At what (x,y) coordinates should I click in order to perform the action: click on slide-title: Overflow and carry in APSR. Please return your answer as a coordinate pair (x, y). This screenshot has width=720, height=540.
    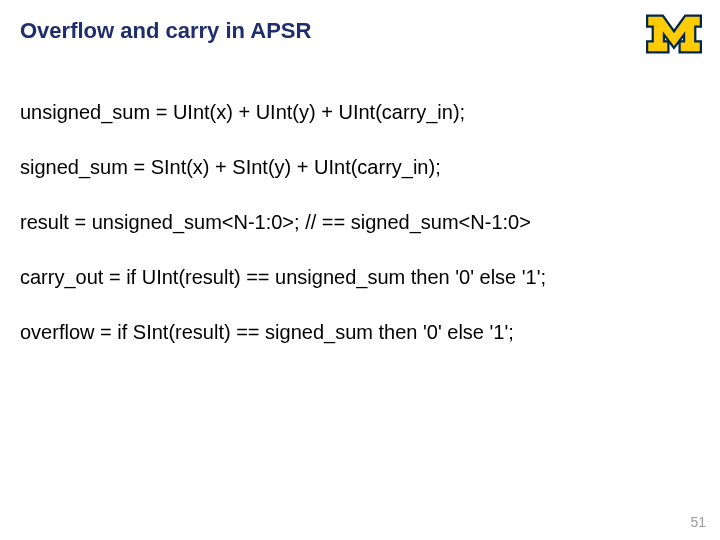
    Looking at the image, I should click on (166, 31).